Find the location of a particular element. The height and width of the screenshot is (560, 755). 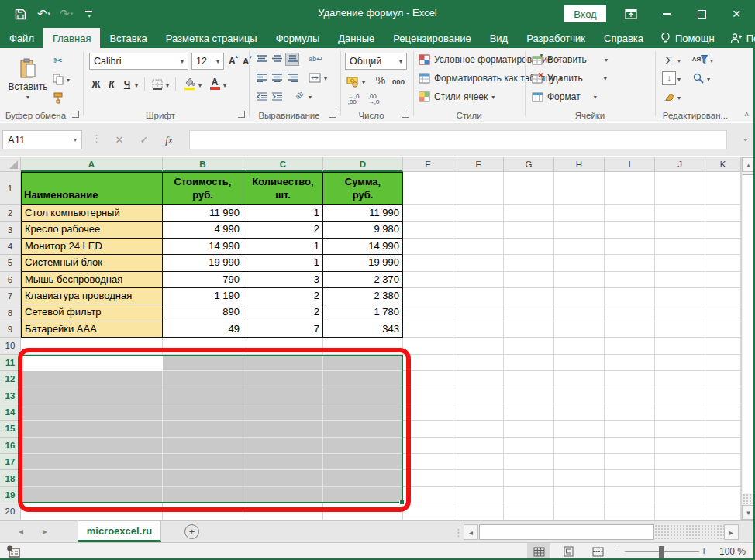

row-header-7: 7 is located at coordinates (11, 296).